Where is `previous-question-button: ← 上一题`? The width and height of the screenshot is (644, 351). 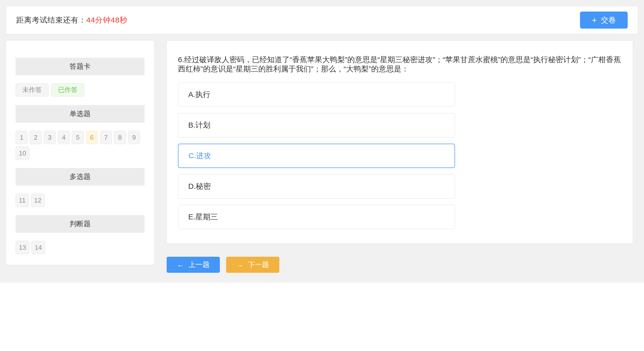
previous-question-button: ← 上一题 is located at coordinates (193, 265).